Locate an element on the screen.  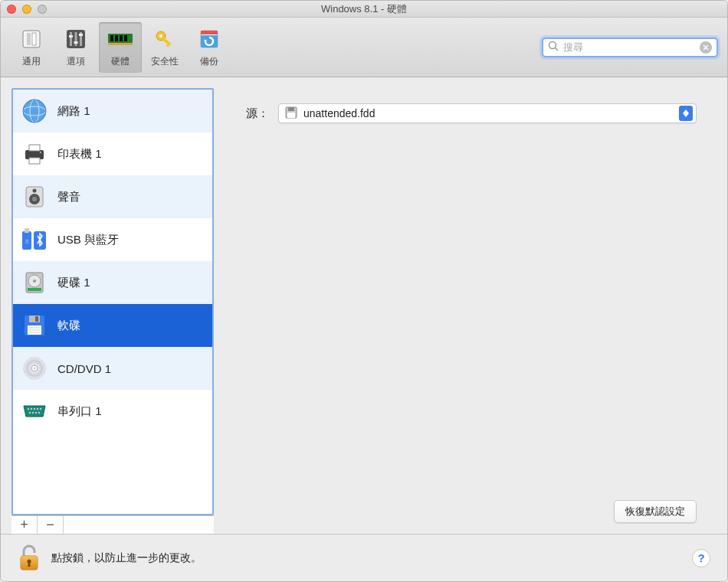
sidebar-item-usb-bluetooth: ⎍ USB 與藍牙 is located at coordinates (113, 240).